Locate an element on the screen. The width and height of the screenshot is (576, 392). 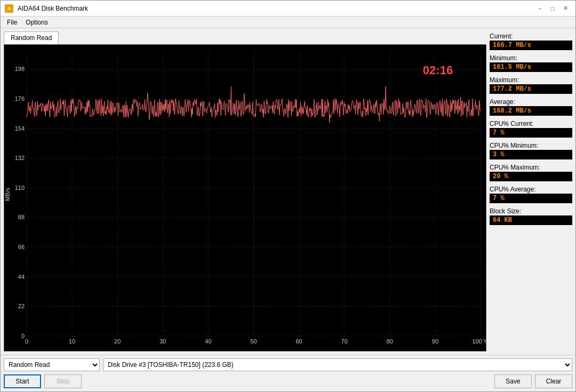
close-button: ✕ is located at coordinates (565, 9).